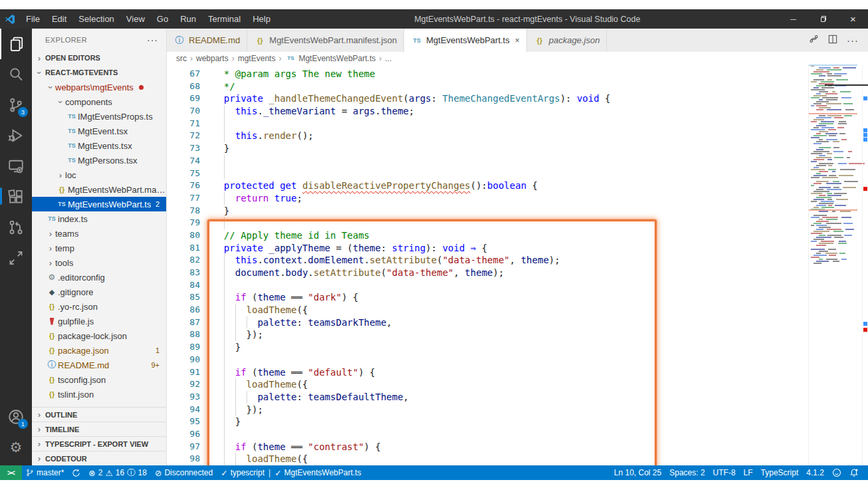 This screenshot has height=488, width=868. What do you see at coordinates (488, 435) in the screenshot?
I see `code-line-96: 96` at bounding box center [488, 435].